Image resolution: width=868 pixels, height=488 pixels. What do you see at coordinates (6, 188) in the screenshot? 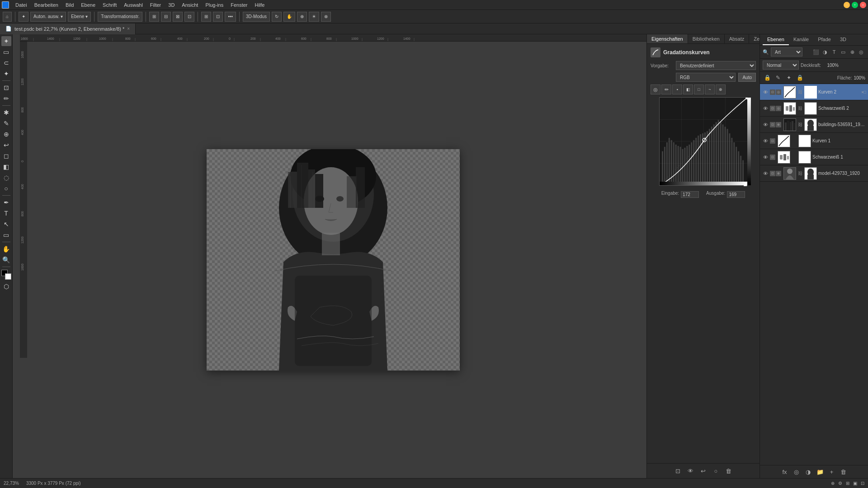
I see `dodge-tool: ○` at bounding box center [6, 188].